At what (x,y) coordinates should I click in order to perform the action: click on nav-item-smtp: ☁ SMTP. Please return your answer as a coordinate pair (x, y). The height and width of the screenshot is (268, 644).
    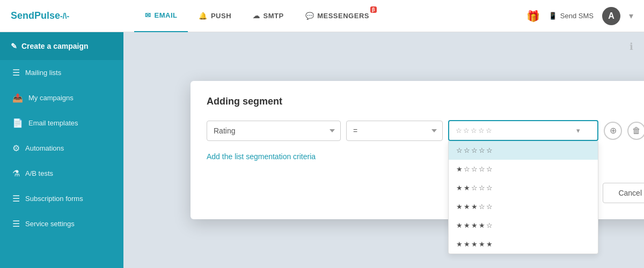
    Looking at the image, I should click on (268, 16).